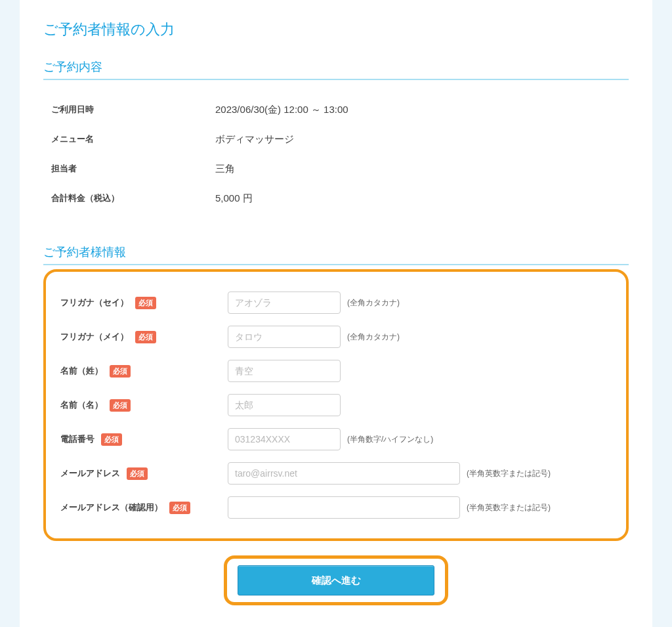 The width and height of the screenshot is (672, 627). What do you see at coordinates (133, 110) in the screenshot?
I see `label-datetime: ご利用日時` at bounding box center [133, 110].